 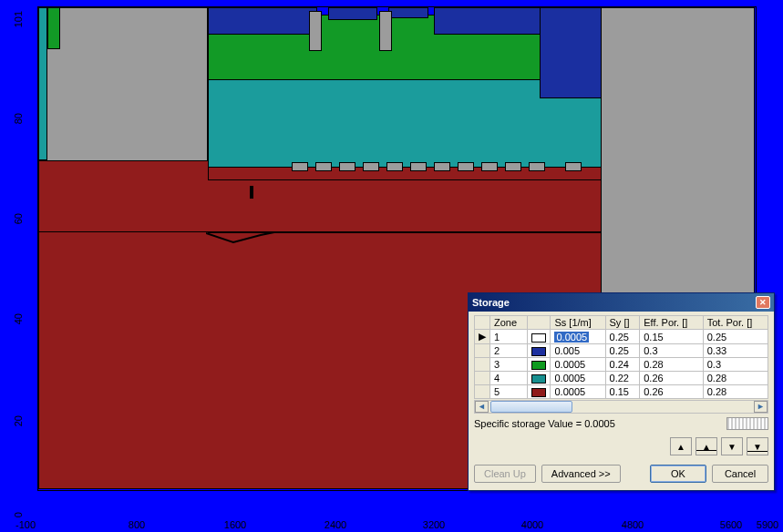 What do you see at coordinates (18, 425) in the screenshot?
I see `y-tick: 20` at bounding box center [18, 425].